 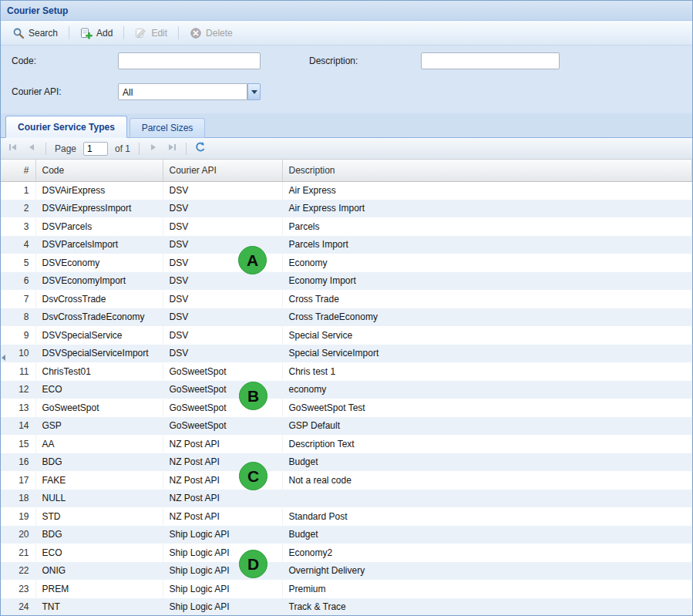 What do you see at coordinates (200, 149) in the screenshot?
I see `refresh-button` at bounding box center [200, 149].